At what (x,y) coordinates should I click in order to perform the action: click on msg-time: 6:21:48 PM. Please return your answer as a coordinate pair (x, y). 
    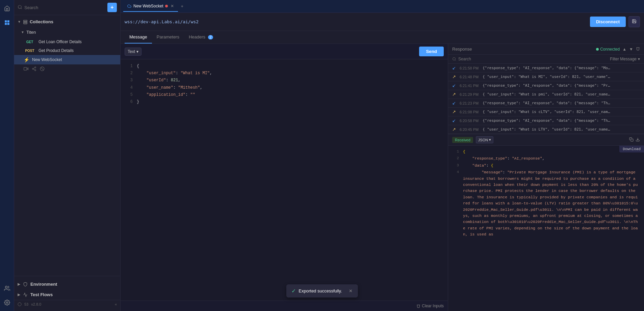
    Looking at the image, I should click on (470, 77).